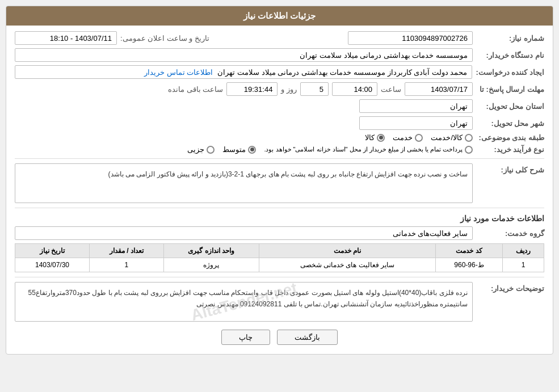 Image resolution: width=559 pixels, height=392 pixels. Describe the element at coordinates (469, 138) in the screenshot. I see `radio-goods-service-circle` at that location.